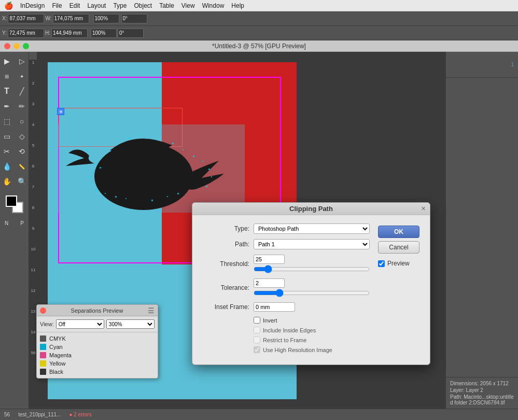  I want to click on title-bar: *Untitled-3 @ 57% [GPU Preview], so click(259, 46).